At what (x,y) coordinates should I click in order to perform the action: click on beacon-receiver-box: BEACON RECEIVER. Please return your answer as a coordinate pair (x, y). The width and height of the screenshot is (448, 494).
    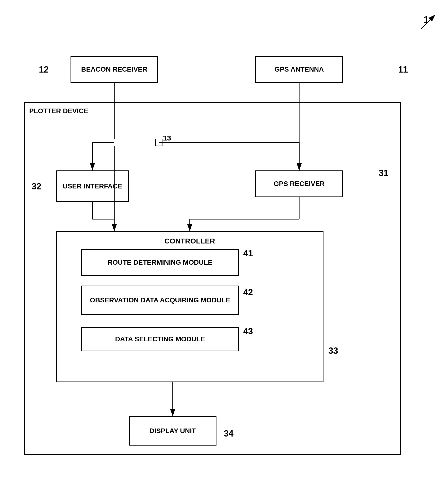
    Looking at the image, I should click on (114, 70).